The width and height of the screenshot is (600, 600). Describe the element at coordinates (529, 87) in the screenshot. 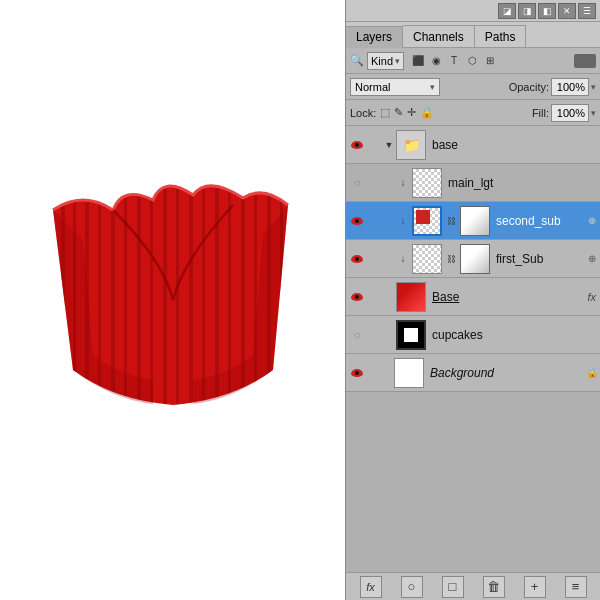

I see `opacity-label: Opacity:` at that location.